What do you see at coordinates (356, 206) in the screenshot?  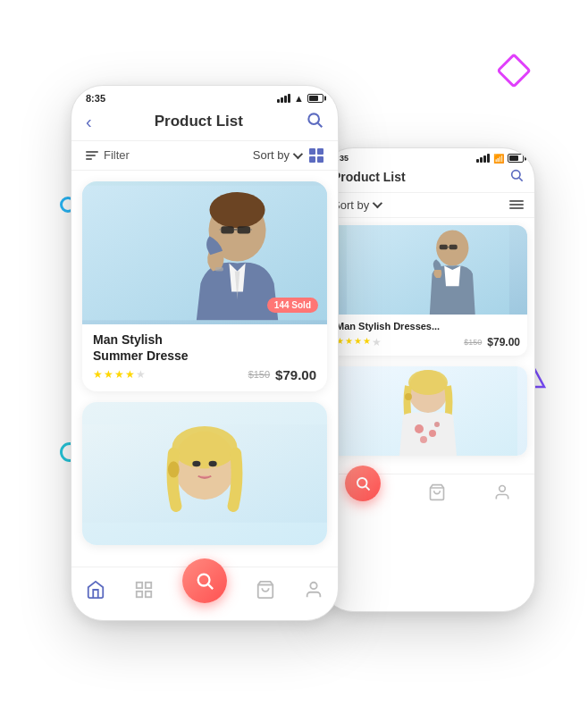 I see `sort-by-back: Sort by` at bounding box center [356, 206].